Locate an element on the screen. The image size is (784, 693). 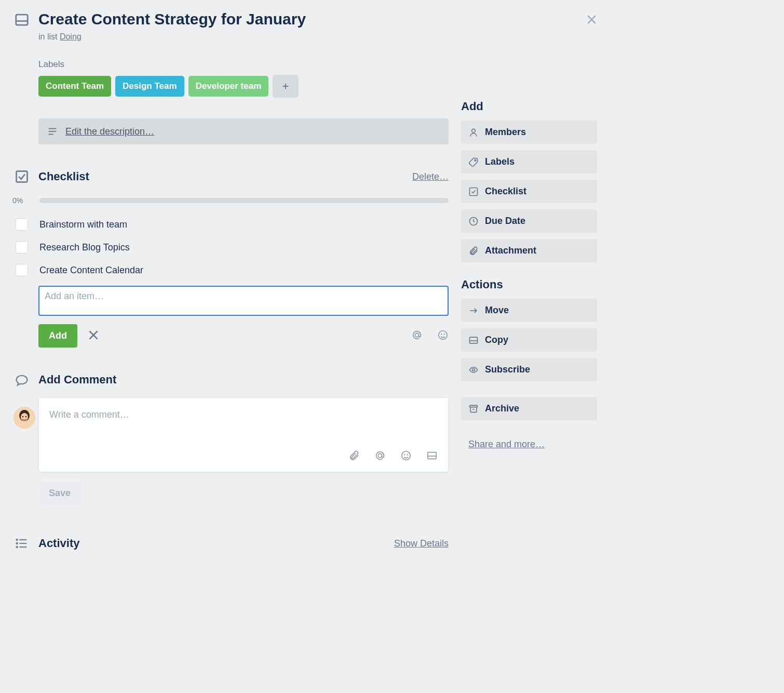
progress-bar is located at coordinates (244, 201).